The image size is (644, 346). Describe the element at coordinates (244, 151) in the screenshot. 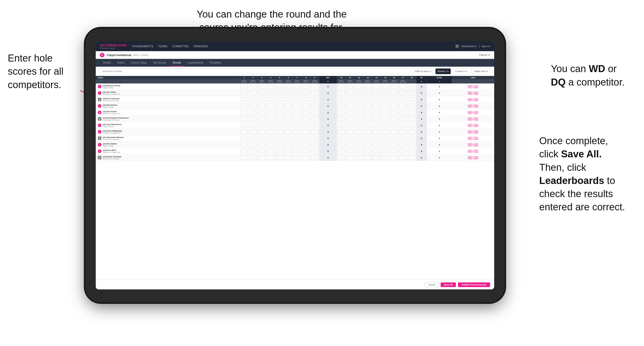

I see `score-input-h1-p10` at that location.